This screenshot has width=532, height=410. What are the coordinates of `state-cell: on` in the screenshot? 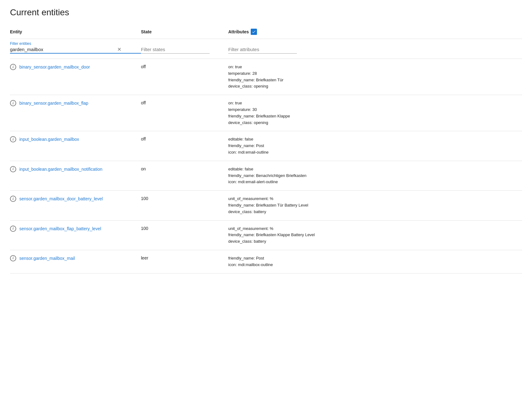 It's located at (185, 169).